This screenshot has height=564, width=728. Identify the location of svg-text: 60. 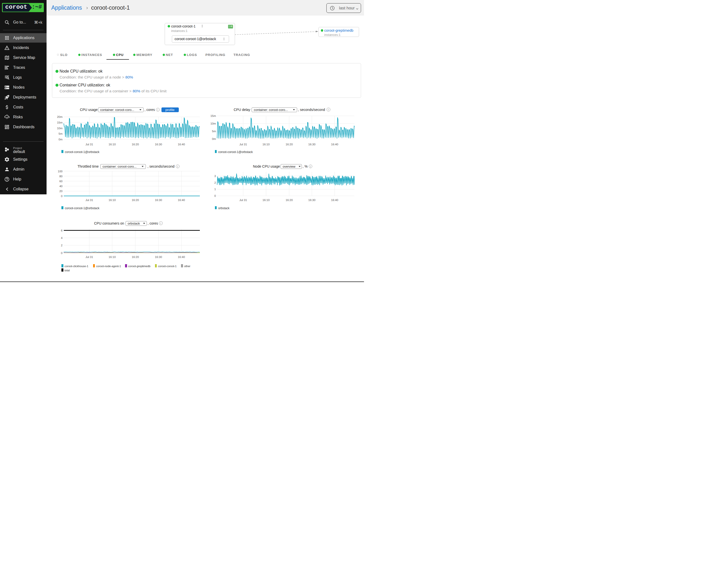
(61, 181).